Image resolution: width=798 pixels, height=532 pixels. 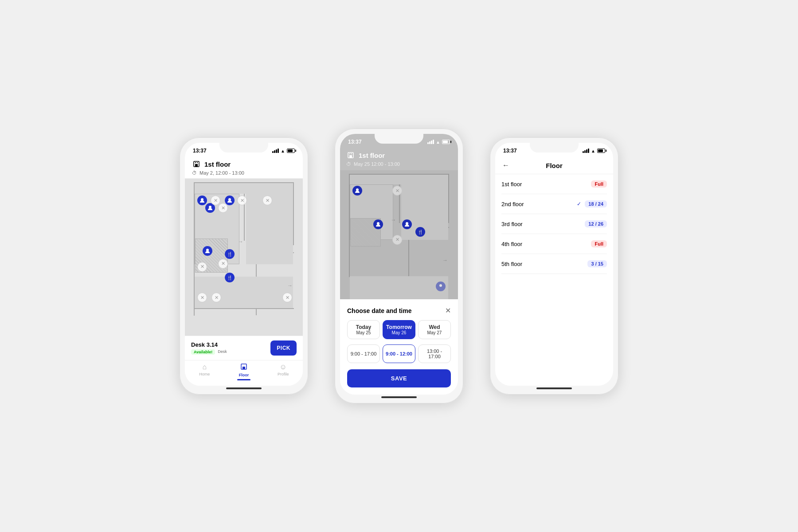 What do you see at coordinates (399, 330) in the screenshot?
I see `date-tomorrow-btn: Tomorrow May 26` at bounding box center [399, 330].